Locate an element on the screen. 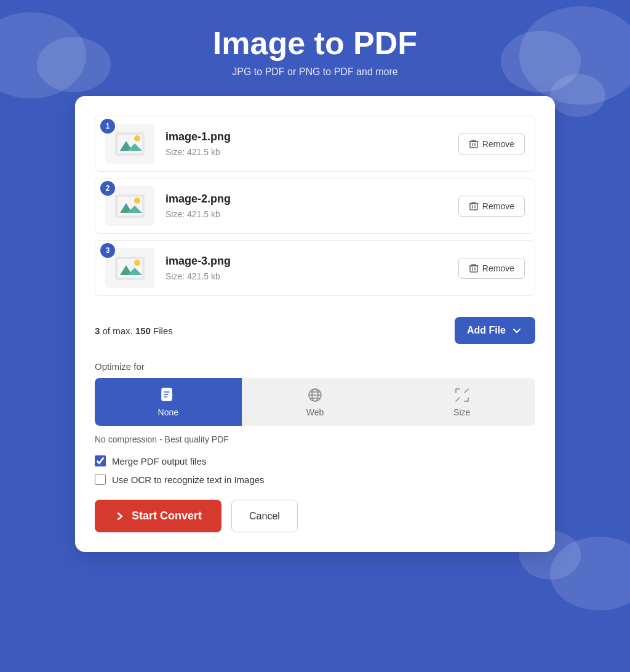 The width and height of the screenshot is (630, 672). start-convert-button: Start Convert is located at coordinates (158, 516).